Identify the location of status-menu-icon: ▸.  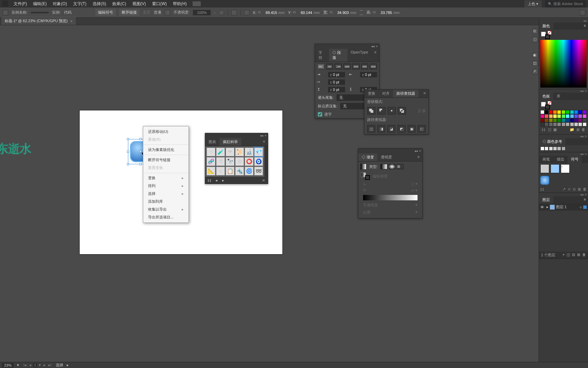
(68, 365).